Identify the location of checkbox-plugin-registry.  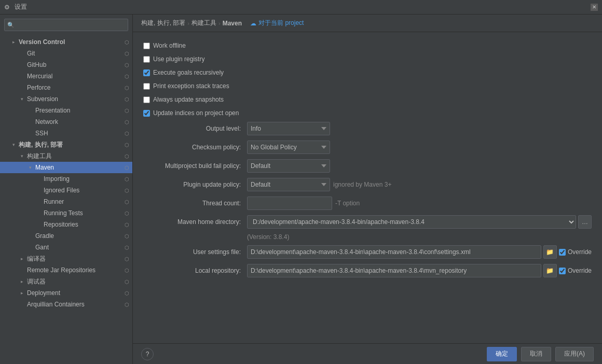
(146, 59).